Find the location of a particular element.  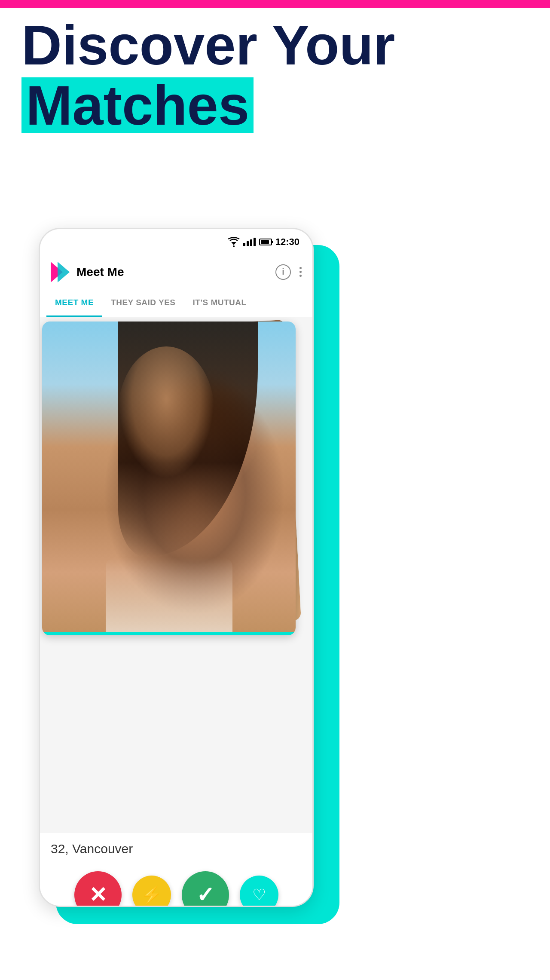

card-bottom-bar is located at coordinates (169, 634).